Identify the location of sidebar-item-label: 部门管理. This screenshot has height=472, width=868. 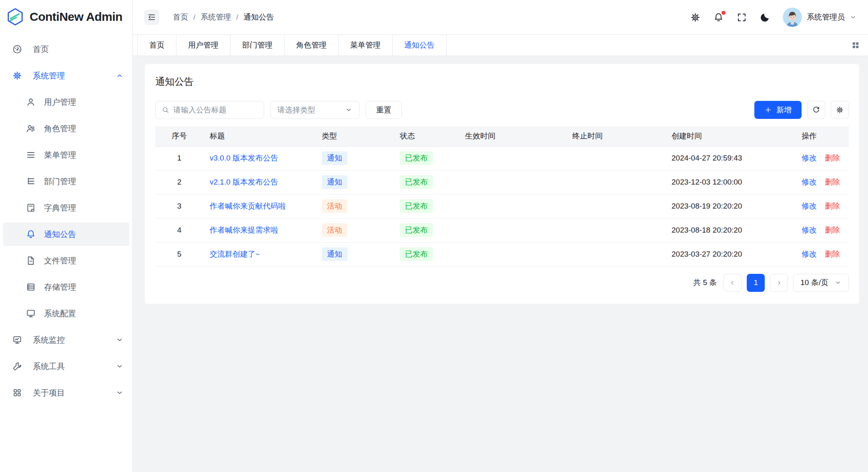
(84, 182).